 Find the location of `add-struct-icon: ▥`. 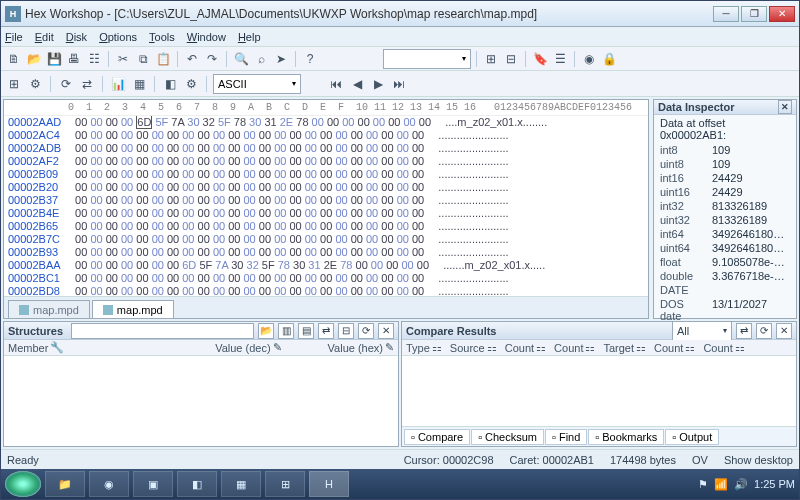

add-struct-icon: ▥ is located at coordinates (286, 331).